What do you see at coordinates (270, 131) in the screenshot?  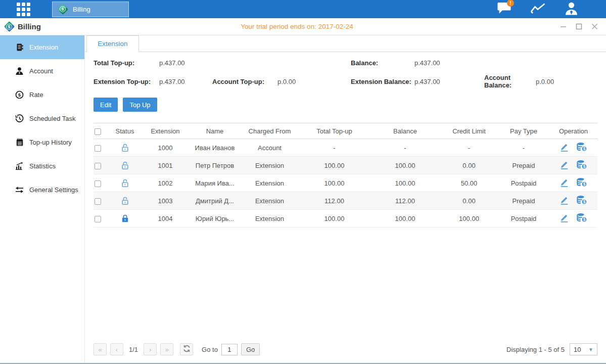 I see `column-header-charged-from: Charged From` at bounding box center [270, 131].